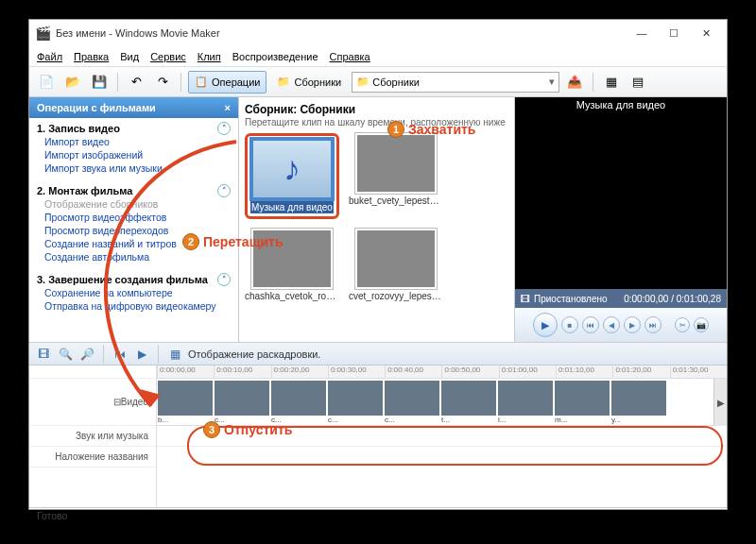 This screenshot has width=756, height=544. Describe the element at coordinates (309, 82) in the screenshot. I see `collections-button: 📁Сборники` at that location.